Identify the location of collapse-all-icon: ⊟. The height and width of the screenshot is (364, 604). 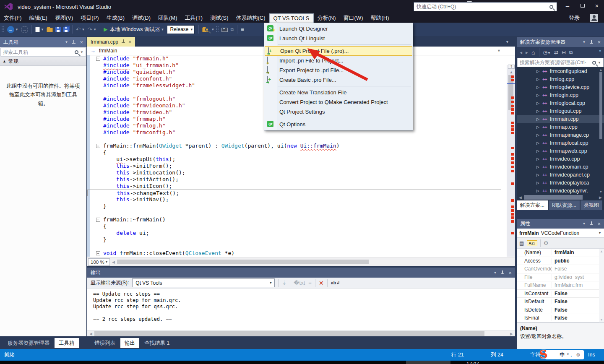
(564, 52).